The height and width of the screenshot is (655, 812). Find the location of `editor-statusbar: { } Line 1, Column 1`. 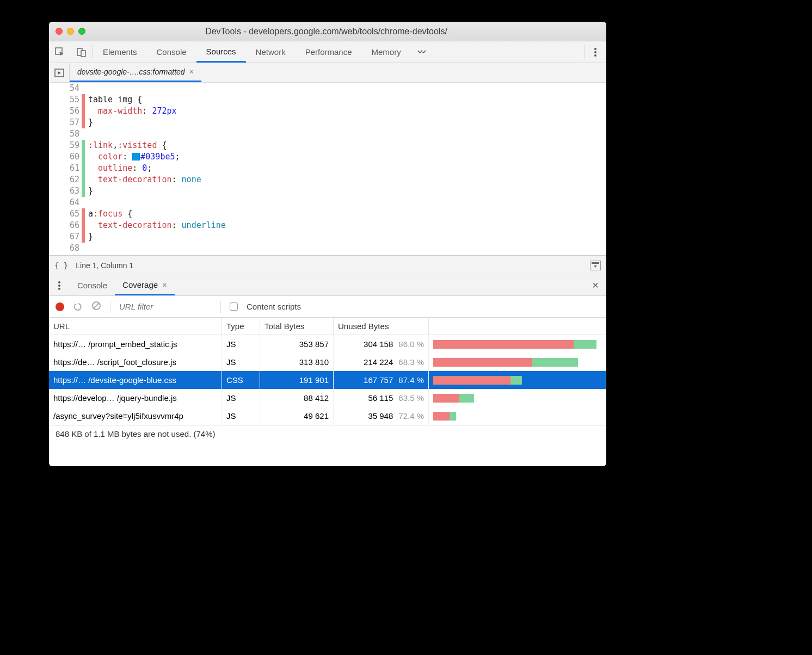

editor-statusbar: { } Line 1, Column 1 is located at coordinates (328, 265).